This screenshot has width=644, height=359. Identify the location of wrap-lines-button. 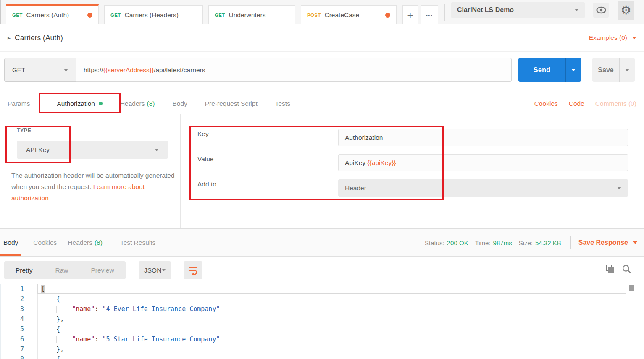
(193, 270).